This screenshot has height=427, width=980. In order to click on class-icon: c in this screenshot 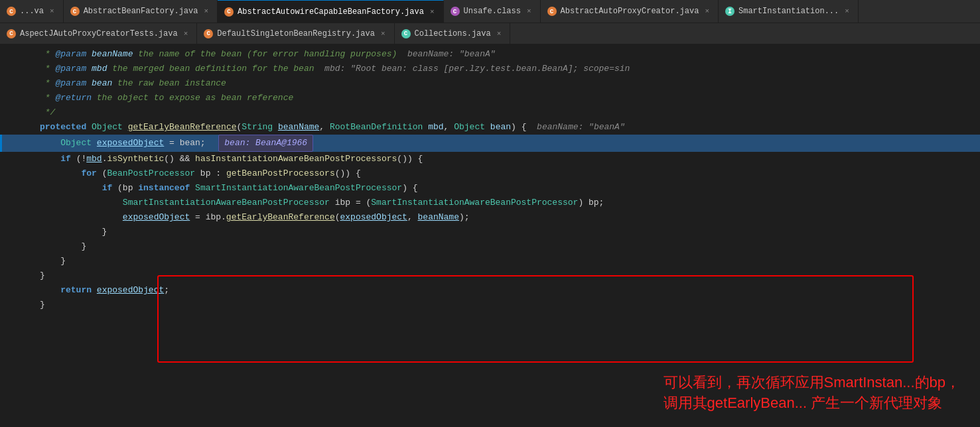, I will do `click(455, 11)`.